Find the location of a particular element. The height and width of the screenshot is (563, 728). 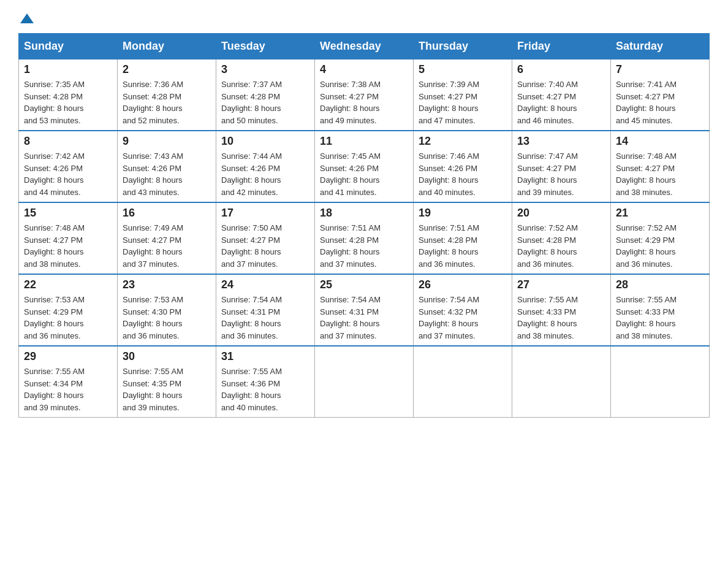

day-info: Sunrise: 7:42 AMSunset: 4:26 PMDaylight:… is located at coordinates (68, 174).